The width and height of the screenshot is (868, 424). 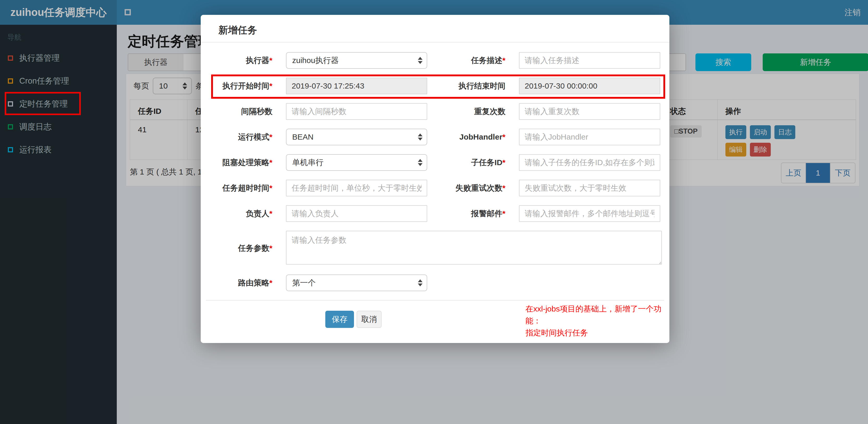 I want to click on feature-note-line2: 指定时间执行任务, so click(x=598, y=333).